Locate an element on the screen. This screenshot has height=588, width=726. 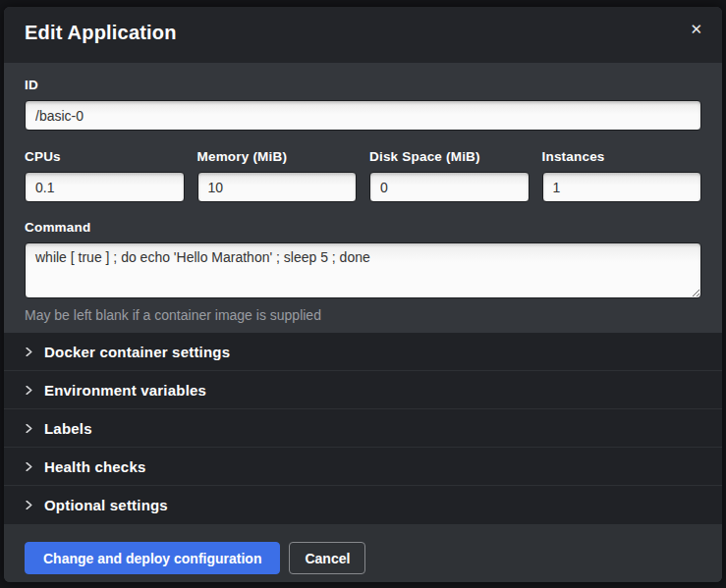
modal-header: Edit Application ✕ is located at coordinates (363, 35).